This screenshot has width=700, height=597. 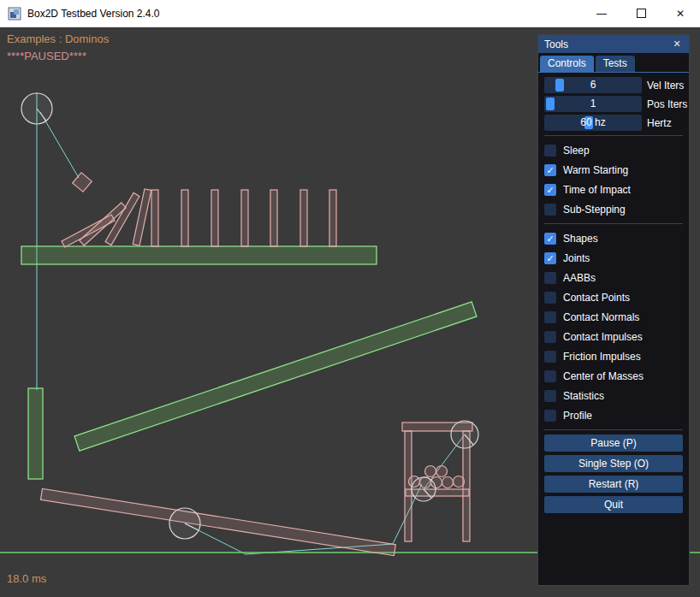 I want to click on tab-tests: Tests, so click(x=615, y=63).